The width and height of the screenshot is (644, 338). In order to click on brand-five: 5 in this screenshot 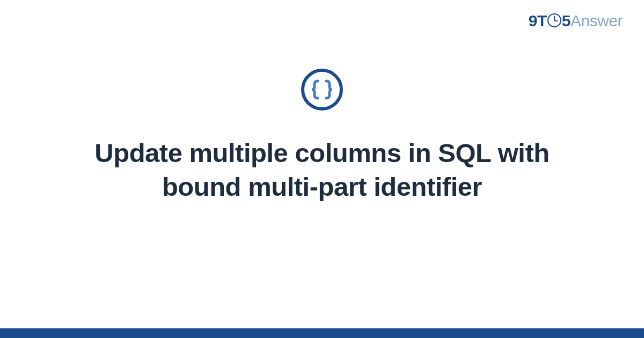, I will do `click(566, 20)`.